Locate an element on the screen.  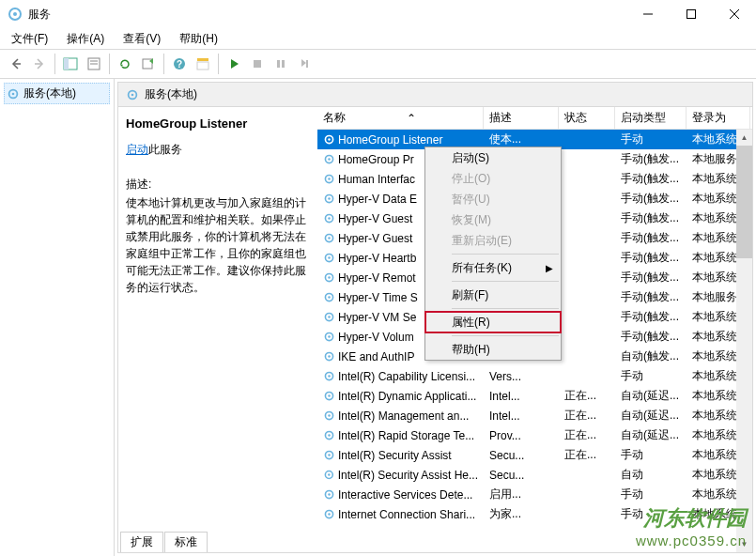
context-menu-item: 启动(S) is located at coordinates (493, 158).